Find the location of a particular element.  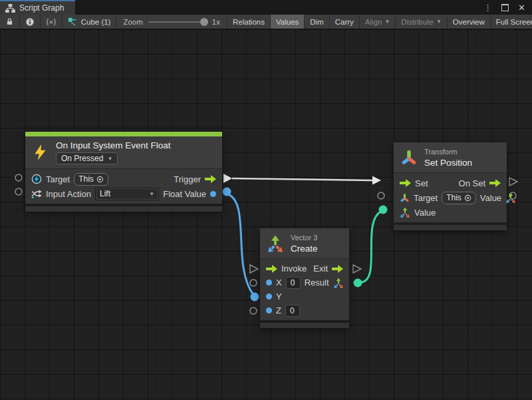

lock-button is located at coordinates (10, 21).